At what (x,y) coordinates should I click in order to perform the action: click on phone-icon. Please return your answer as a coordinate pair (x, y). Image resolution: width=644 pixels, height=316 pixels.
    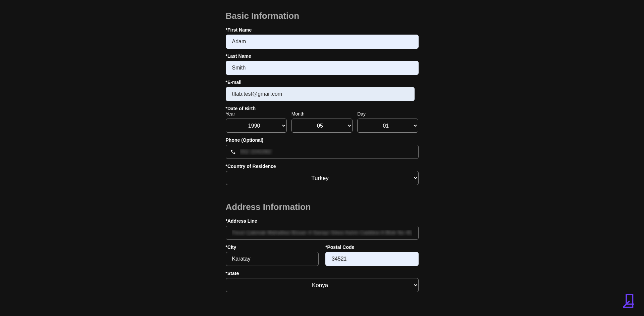
    Looking at the image, I should click on (233, 152).